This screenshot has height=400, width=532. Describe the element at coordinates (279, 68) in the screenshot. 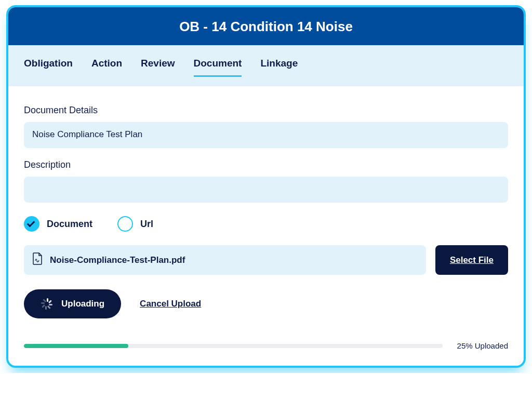

I see `tab-linkage: Linkage` at that location.